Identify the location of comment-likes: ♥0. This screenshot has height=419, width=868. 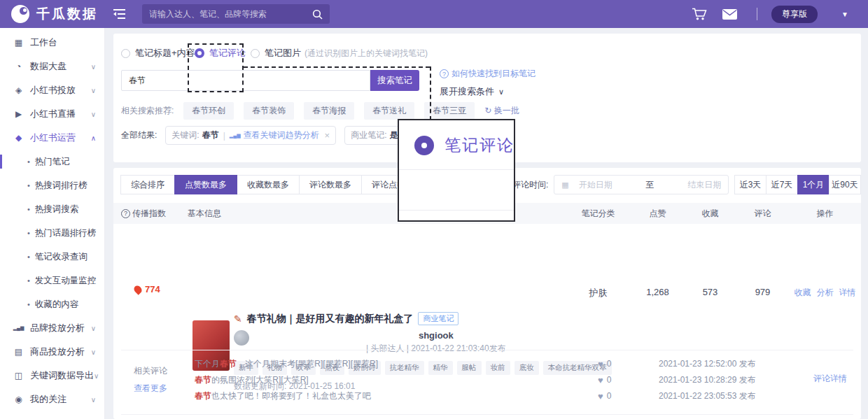
(624, 396).